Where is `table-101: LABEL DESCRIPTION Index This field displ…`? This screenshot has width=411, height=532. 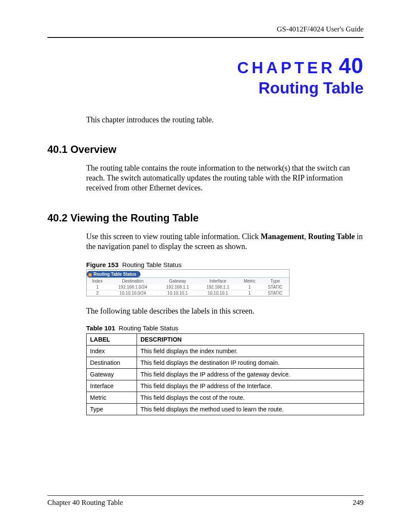
table-101: LABEL DESCRIPTION Index This field displ… is located at coordinates (225, 374).